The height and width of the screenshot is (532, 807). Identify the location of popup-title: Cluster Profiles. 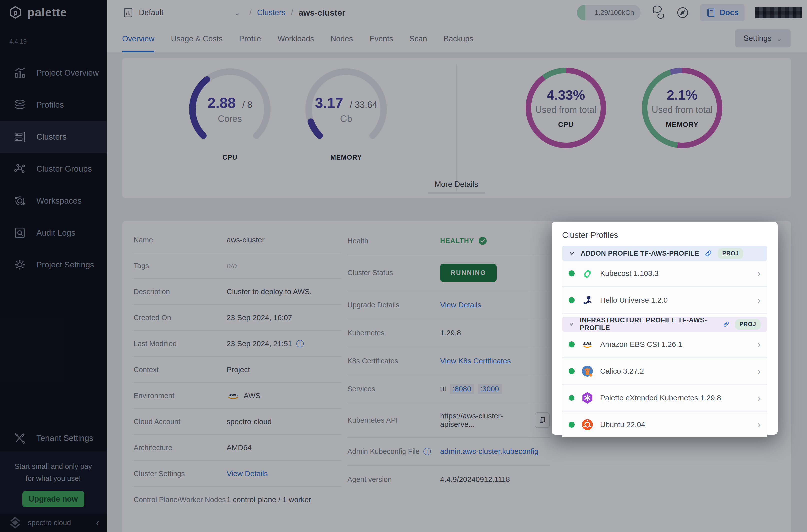
(664, 235).